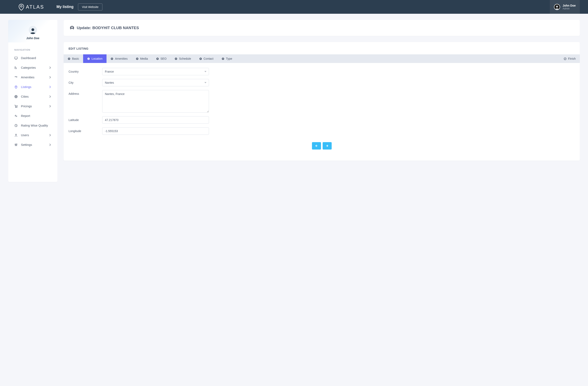  I want to click on nav-label: Listings, so click(26, 87).